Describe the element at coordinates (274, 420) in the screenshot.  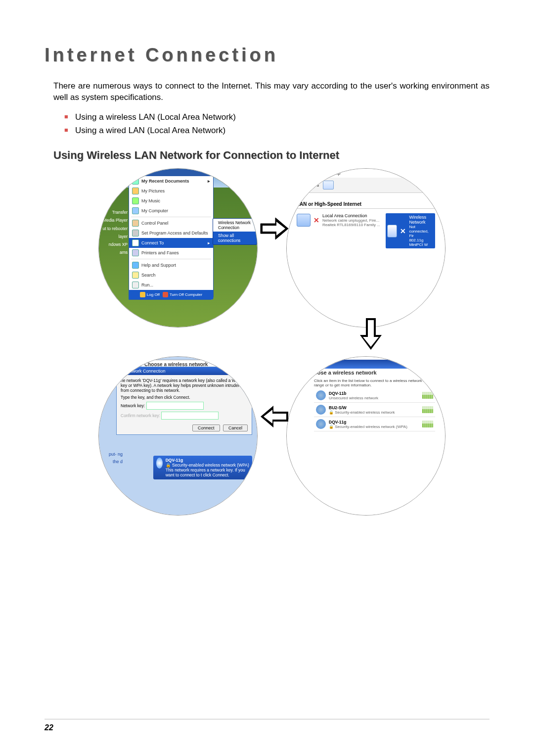
I see `arrow-left-icon` at that location.